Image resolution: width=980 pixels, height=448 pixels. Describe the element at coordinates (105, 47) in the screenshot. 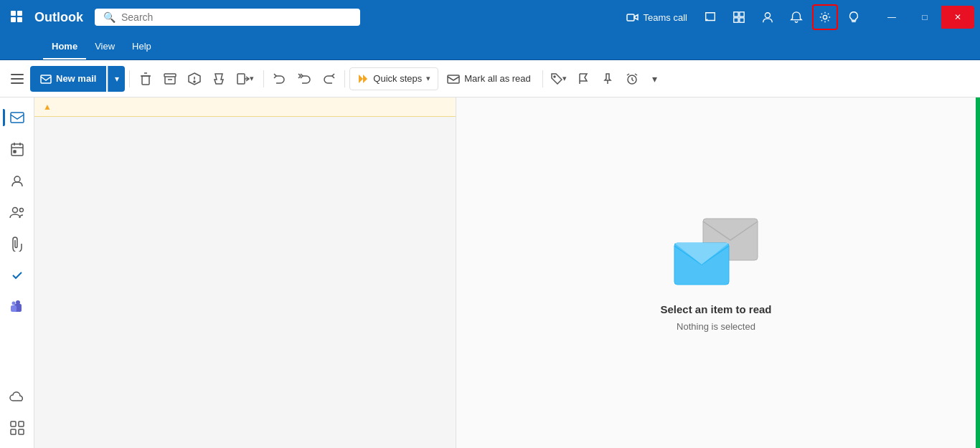

I see `tab-view: View` at that location.